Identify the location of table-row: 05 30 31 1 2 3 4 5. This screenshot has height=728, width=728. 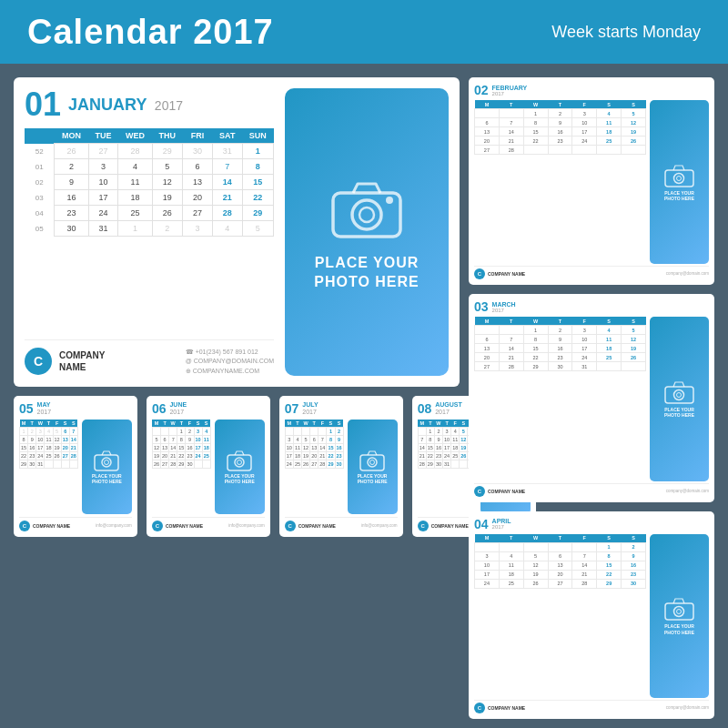
(149, 229).